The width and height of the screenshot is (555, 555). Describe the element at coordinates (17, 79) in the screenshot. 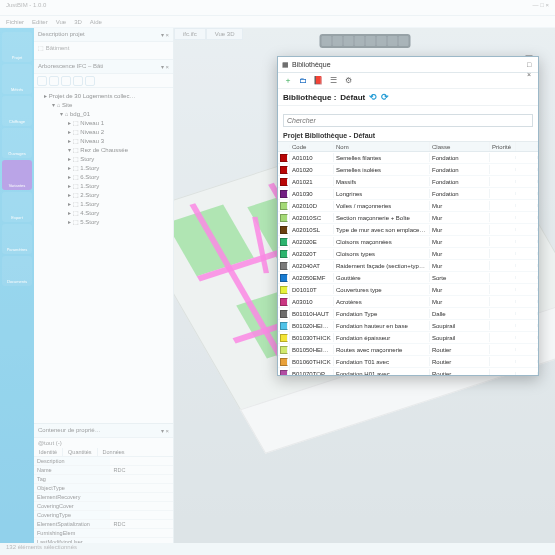

I see `rail-item-1: Métrés` at that location.